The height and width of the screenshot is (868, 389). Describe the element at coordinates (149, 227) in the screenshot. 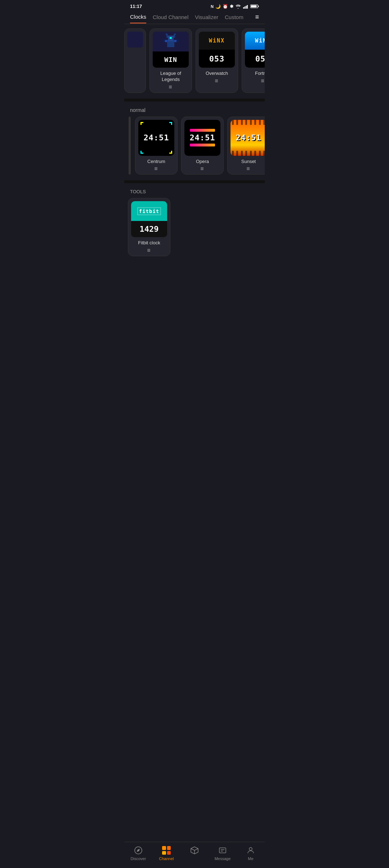

I see `card-fitbit: fitbit 1429 Fitbit clock ≡` at that location.